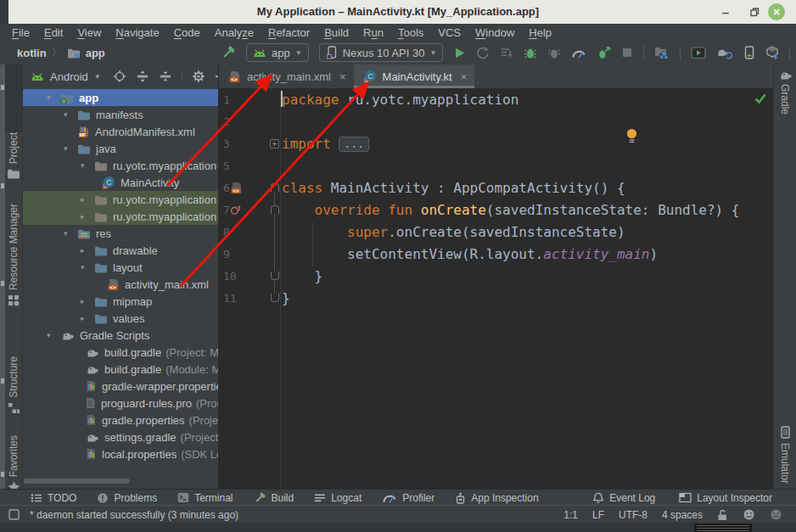 The height and width of the screenshot is (532, 796). I want to click on happy-face-icon, so click(748, 514).